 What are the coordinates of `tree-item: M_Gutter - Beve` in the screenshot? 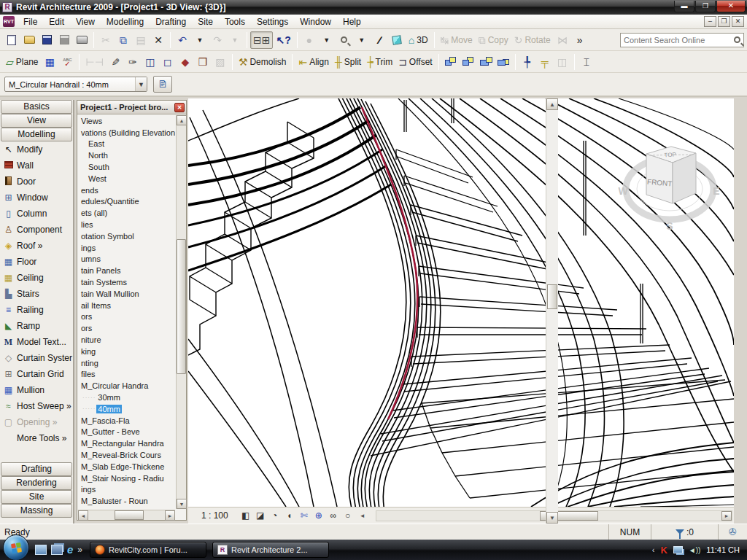 It's located at (127, 432).